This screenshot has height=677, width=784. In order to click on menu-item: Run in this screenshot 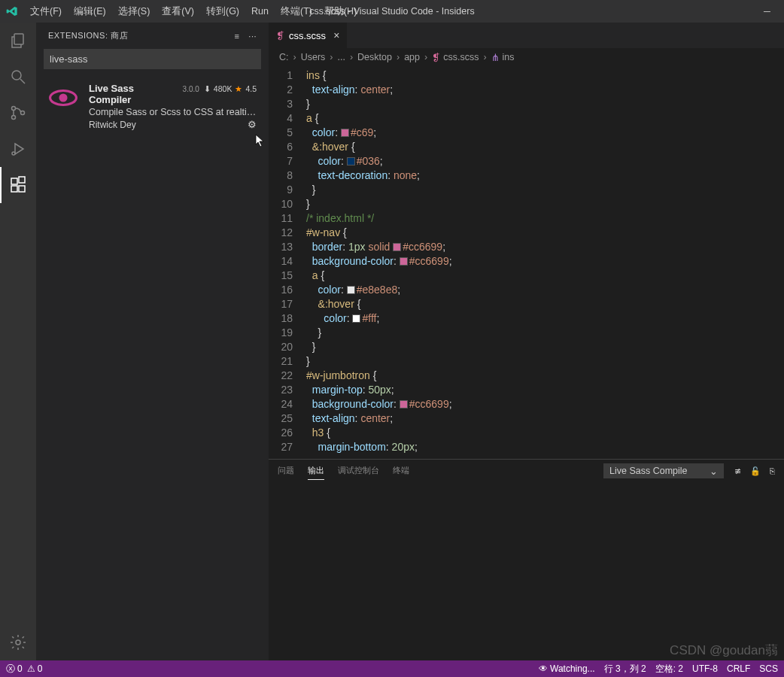, I will do `click(260, 11)`.